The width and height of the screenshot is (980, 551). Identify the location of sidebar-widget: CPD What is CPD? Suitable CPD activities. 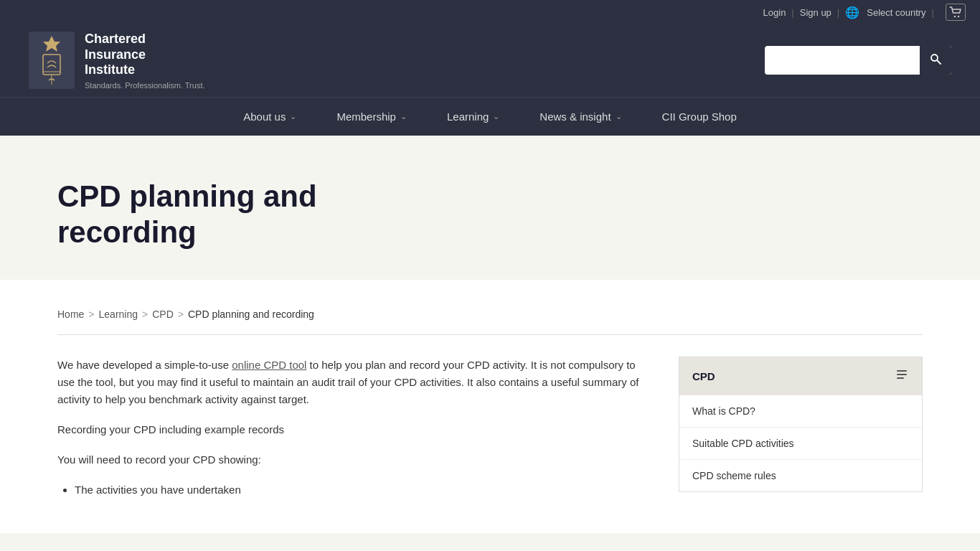
(801, 425).